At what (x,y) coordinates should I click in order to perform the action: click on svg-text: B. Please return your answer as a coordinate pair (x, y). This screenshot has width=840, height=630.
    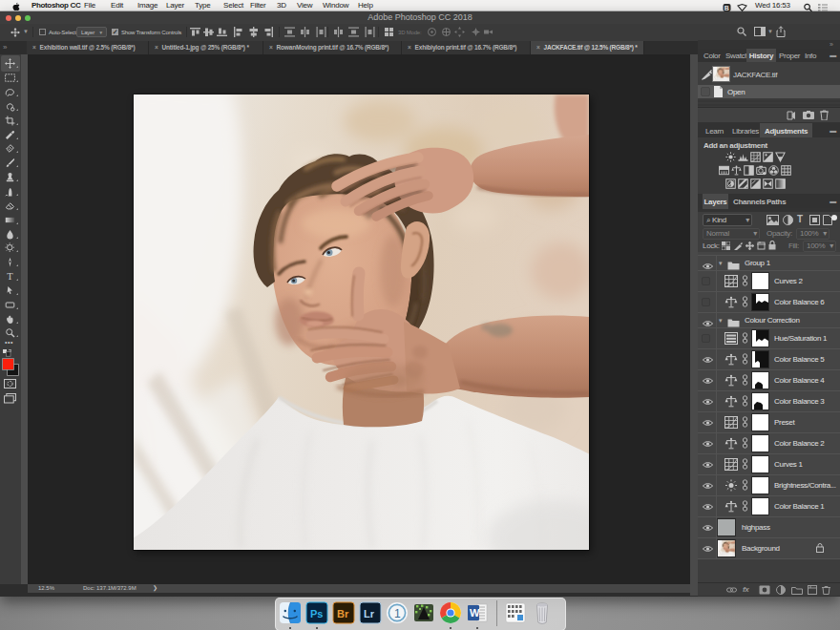
    Looking at the image, I should click on (727, 8).